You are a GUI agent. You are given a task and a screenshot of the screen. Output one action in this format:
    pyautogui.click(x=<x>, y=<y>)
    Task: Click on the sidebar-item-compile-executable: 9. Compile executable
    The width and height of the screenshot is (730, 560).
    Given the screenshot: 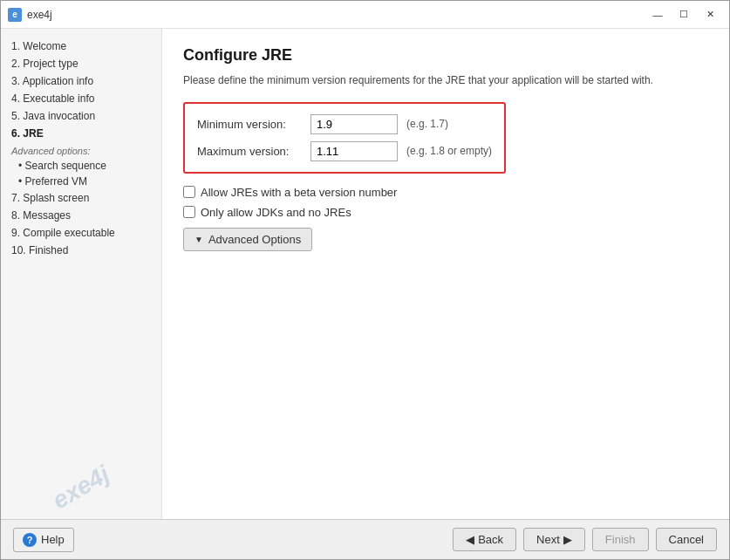 What is the action you would take?
    pyautogui.click(x=81, y=233)
    